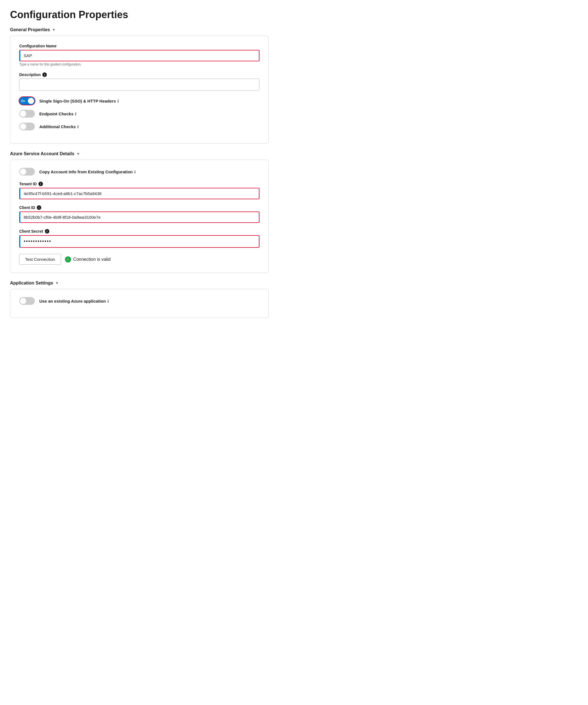  What do you see at coordinates (139, 172) in the screenshot?
I see `copy-account-toggle-row: Copy Account Info from Existing Configur…` at bounding box center [139, 172].